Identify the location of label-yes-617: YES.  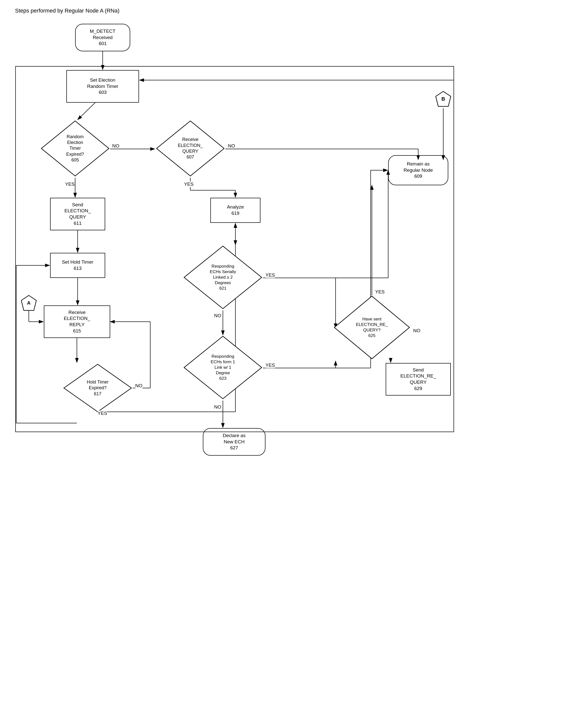
(102, 413).